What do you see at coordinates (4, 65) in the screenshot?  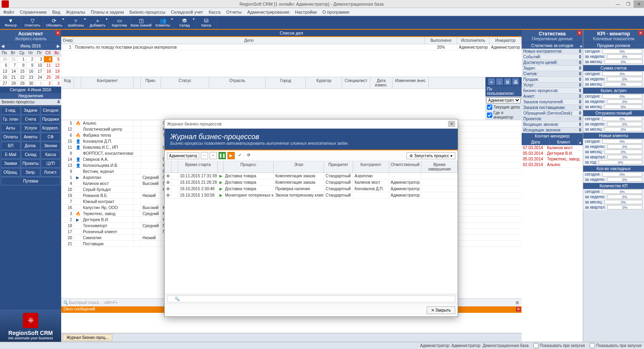 I see `cal-day: 6` at bounding box center [4, 65].